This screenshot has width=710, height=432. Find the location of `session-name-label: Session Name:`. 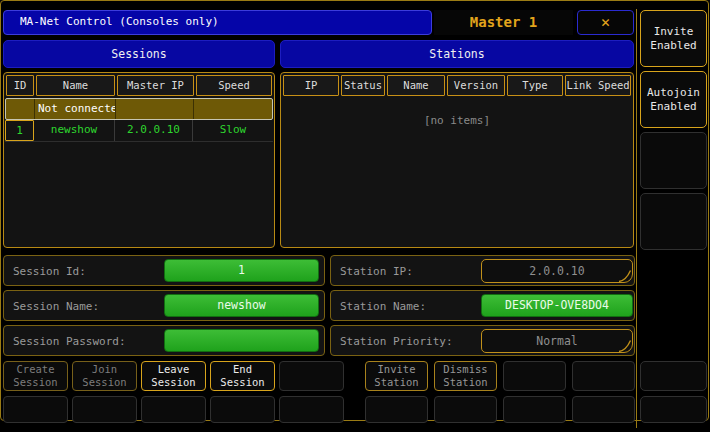

session-name-label: Session Name: is located at coordinates (56, 306).